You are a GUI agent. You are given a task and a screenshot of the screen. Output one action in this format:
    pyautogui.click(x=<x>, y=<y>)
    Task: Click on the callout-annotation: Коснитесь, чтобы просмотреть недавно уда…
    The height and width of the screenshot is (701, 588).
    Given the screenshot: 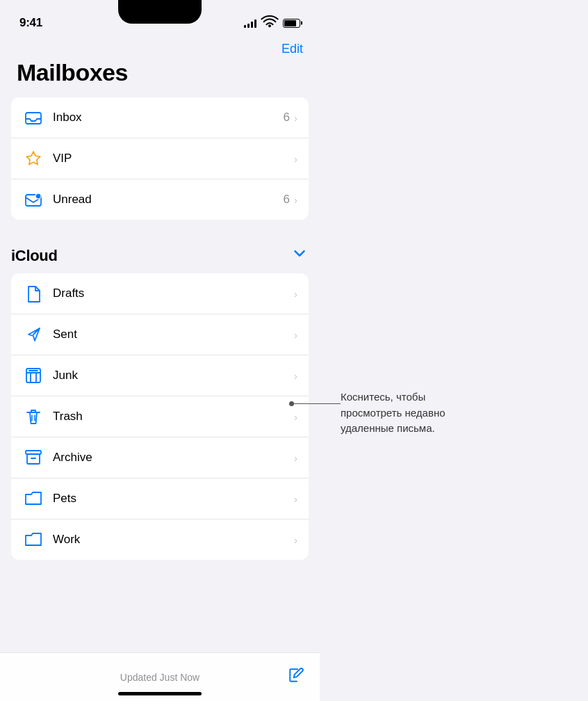 What is the action you would take?
    pyautogui.click(x=410, y=413)
    